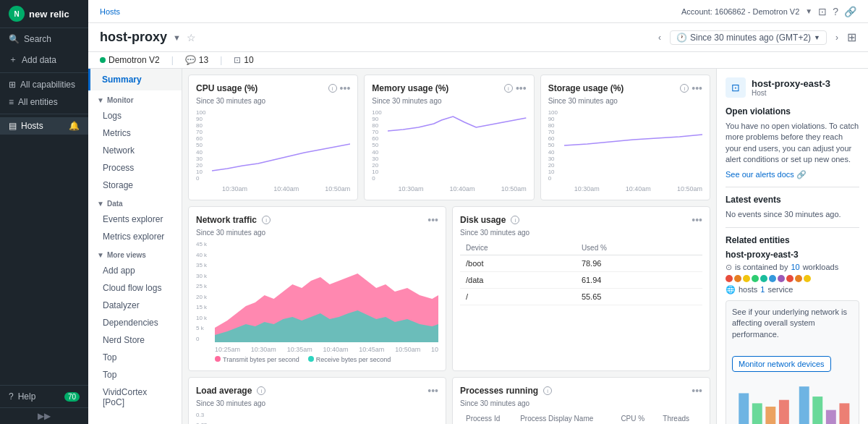  I want to click on related-entity-name: host-proxy-east-3, so click(793, 255).